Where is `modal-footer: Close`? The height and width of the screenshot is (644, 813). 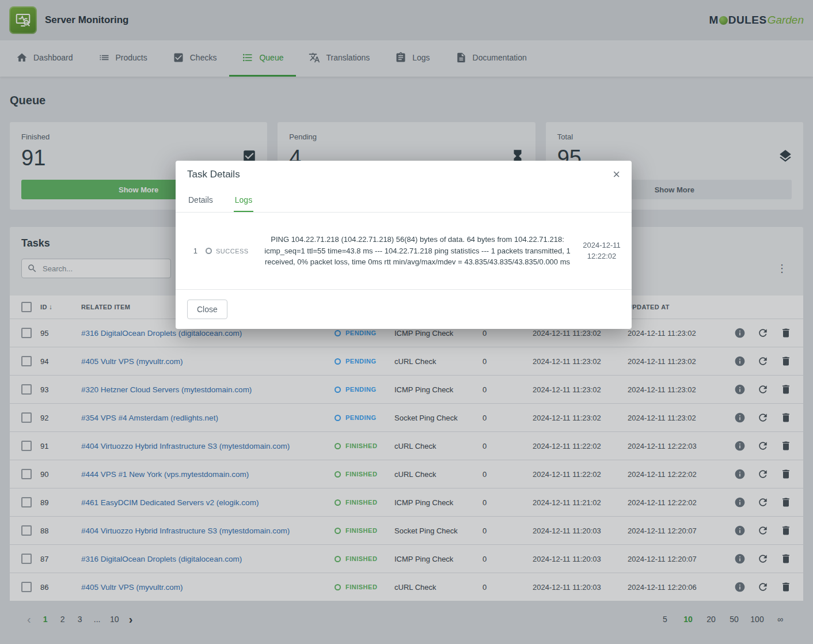
modal-footer: Close is located at coordinates (404, 309).